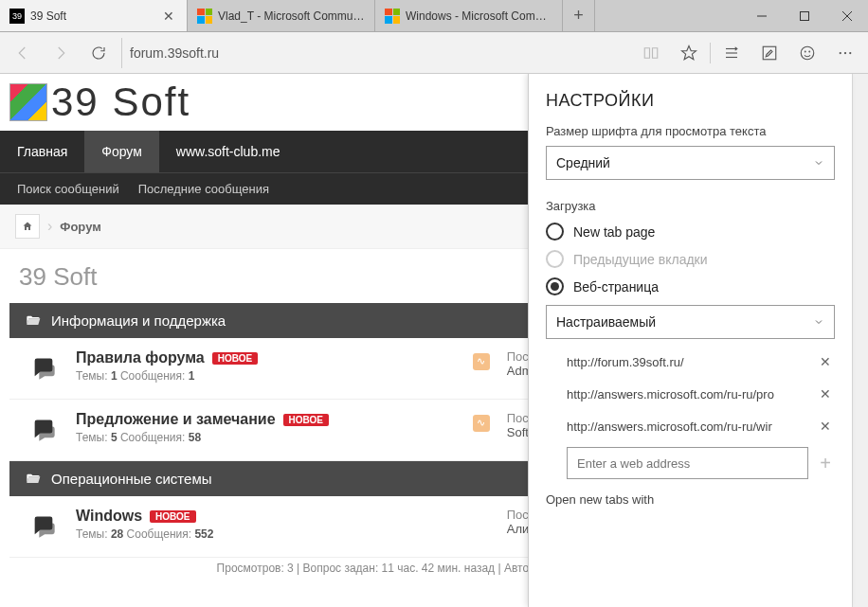 The height and width of the screenshot is (607, 868). I want to click on forum-stats: Темы: 28 Сообщения: 552, so click(267, 534).